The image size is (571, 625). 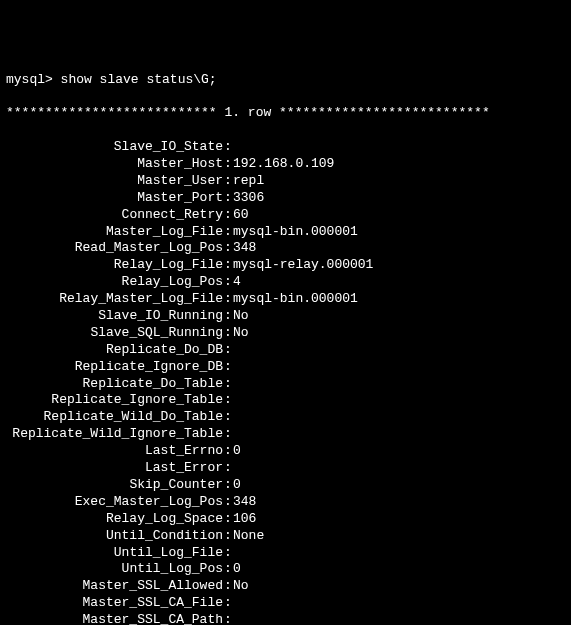 What do you see at coordinates (286, 350) in the screenshot?
I see `status-field-row: Replicate_Do_DB:` at bounding box center [286, 350].